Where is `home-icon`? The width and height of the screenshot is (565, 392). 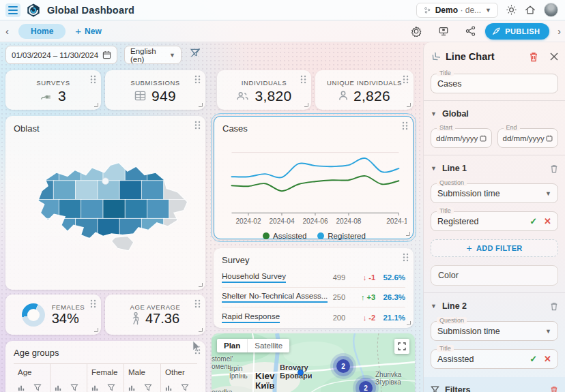
home-icon is located at coordinates (530, 10).